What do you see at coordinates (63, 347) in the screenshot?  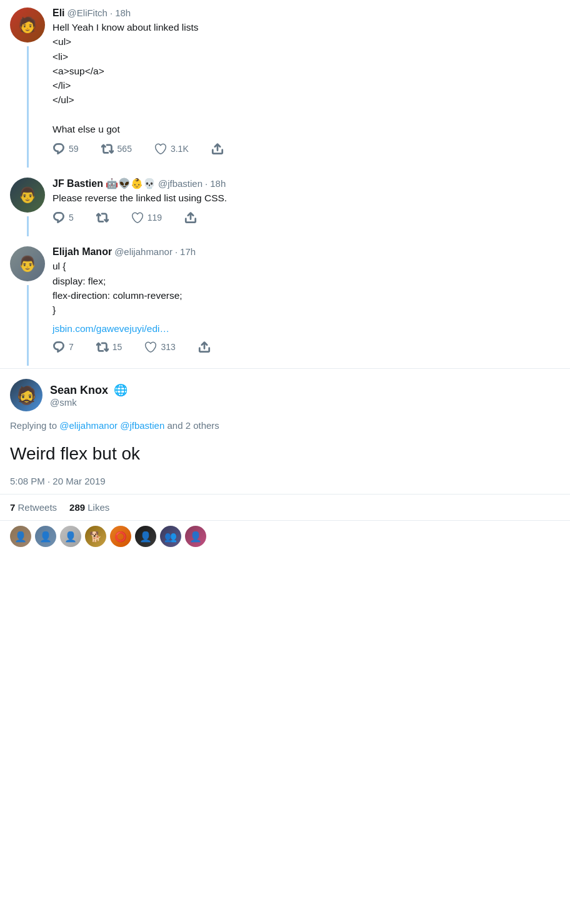 I see `reply-action-elijah: 7` at bounding box center [63, 347].